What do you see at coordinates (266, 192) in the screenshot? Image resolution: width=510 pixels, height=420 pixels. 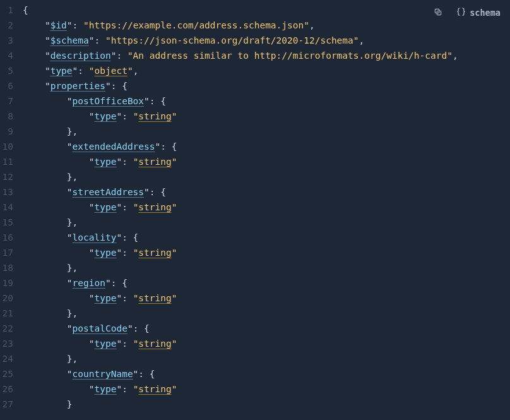 I see `code-content: "streetAddress": {` at bounding box center [266, 192].